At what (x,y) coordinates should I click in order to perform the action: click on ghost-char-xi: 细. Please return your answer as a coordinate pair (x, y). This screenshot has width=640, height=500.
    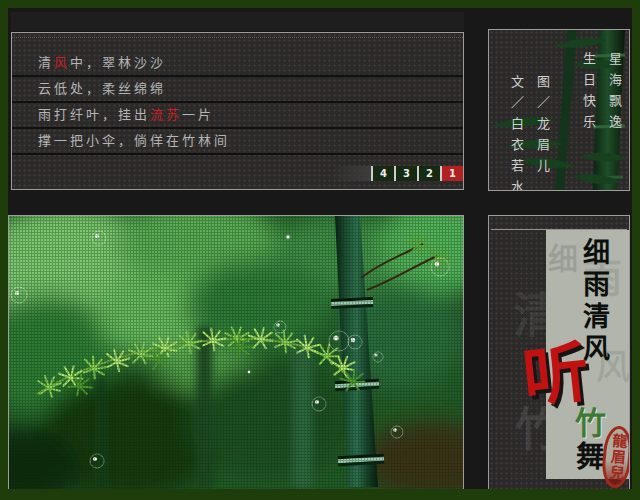
    Looking at the image, I should click on (563, 256).